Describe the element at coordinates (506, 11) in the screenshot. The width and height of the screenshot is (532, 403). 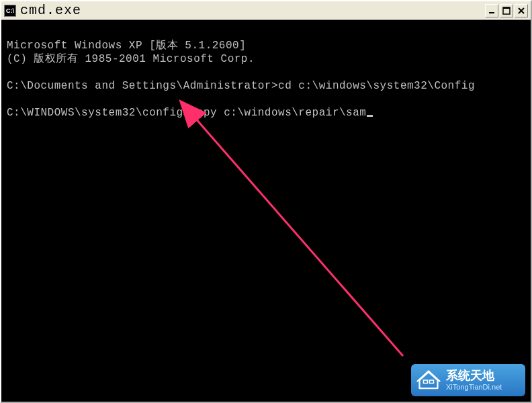
I see `window-controls` at that location.